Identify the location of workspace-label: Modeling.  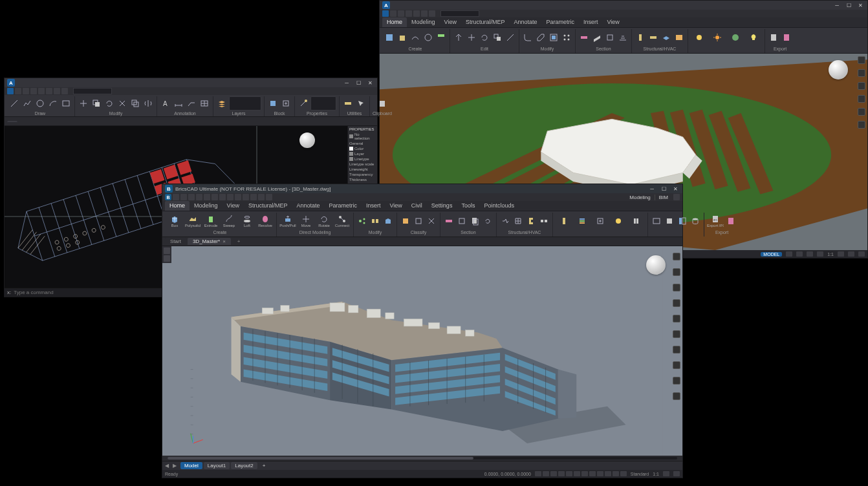
(640, 198).